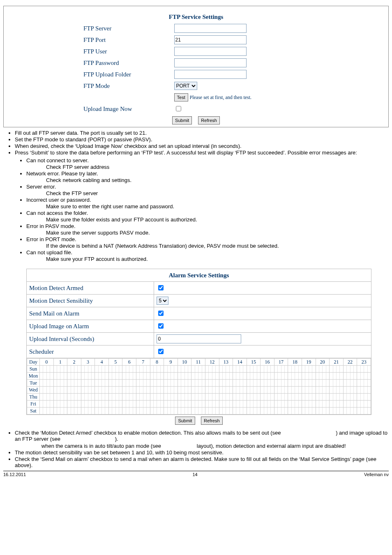 The height and width of the screenshot is (555, 392). Describe the element at coordinates (212, 421) in the screenshot. I see `alarm-refresh-button: Refresh` at that location.